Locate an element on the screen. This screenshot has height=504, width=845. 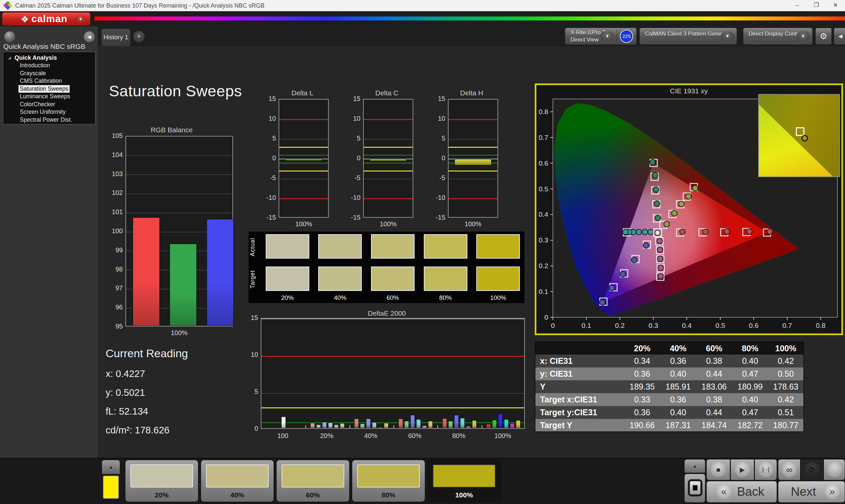
y-tick-label: -10 is located at coordinates (439, 198).